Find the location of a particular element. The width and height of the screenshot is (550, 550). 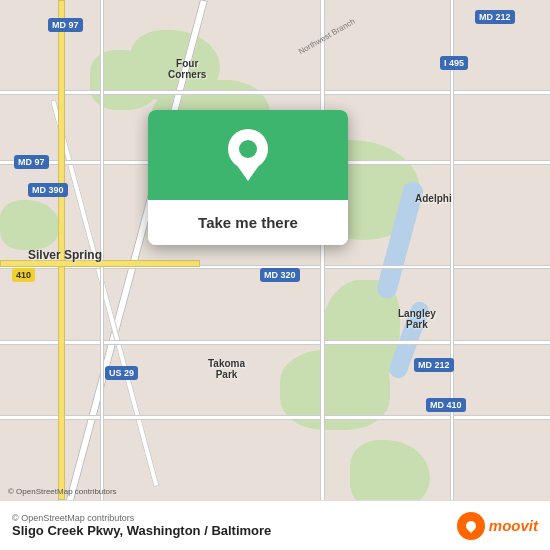

road-v3 is located at coordinates (452, 250).